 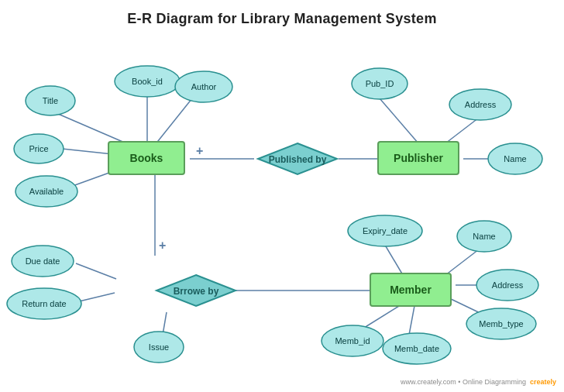 What do you see at coordinates (500, 324) in the screenshot?
I see `svg-text: Memb_type` at bounding box center [500, 324].